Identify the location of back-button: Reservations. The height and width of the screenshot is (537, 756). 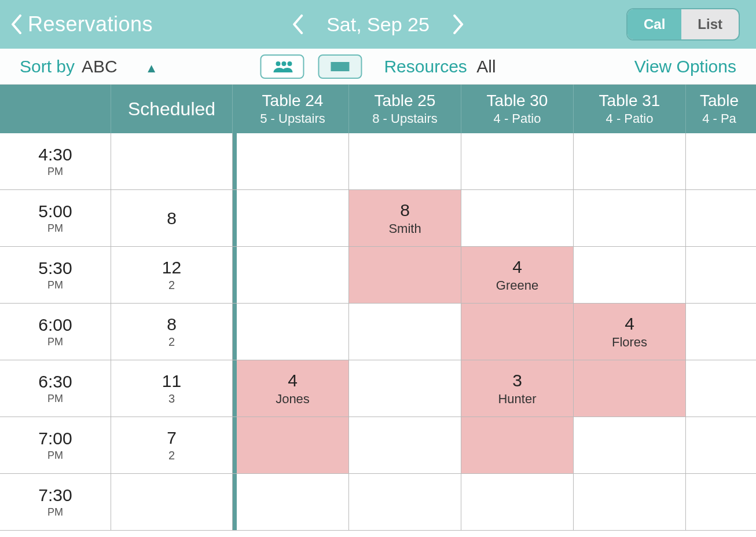
(82, 24).